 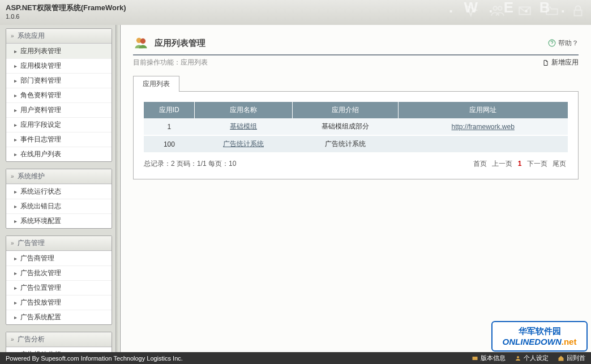 I want to click on nav-item-label: 用户资料管理, so click(x=41, y=110).